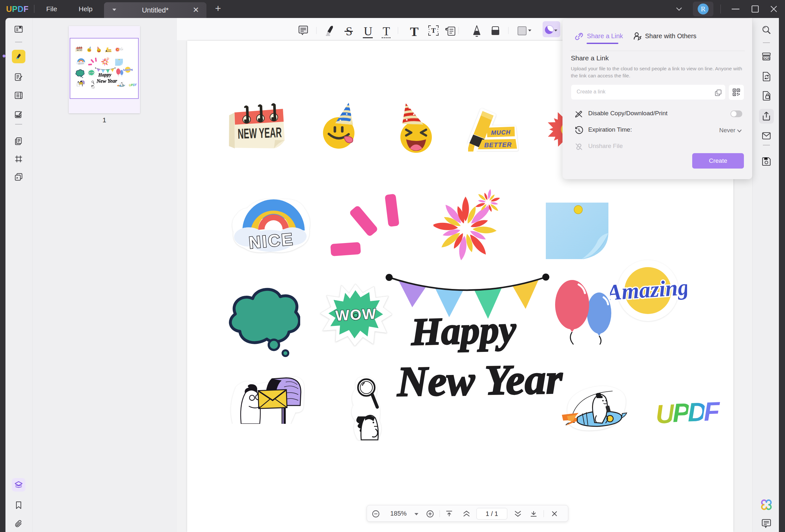 This screenshot has width=785, height=532. Describe the element at coordinates (272, 241) in the screenshot. I see `svg-text: NICE` at that location.